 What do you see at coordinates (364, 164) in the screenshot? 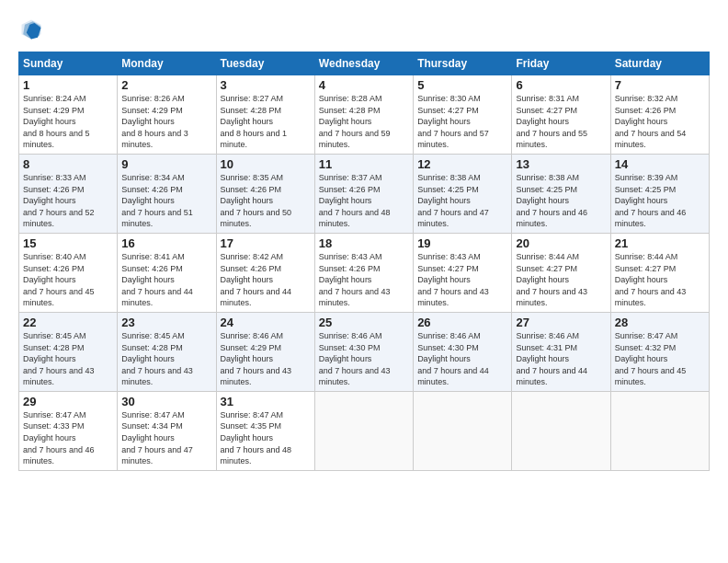
I see `day-number: 11` at bounding box center [364, 164].